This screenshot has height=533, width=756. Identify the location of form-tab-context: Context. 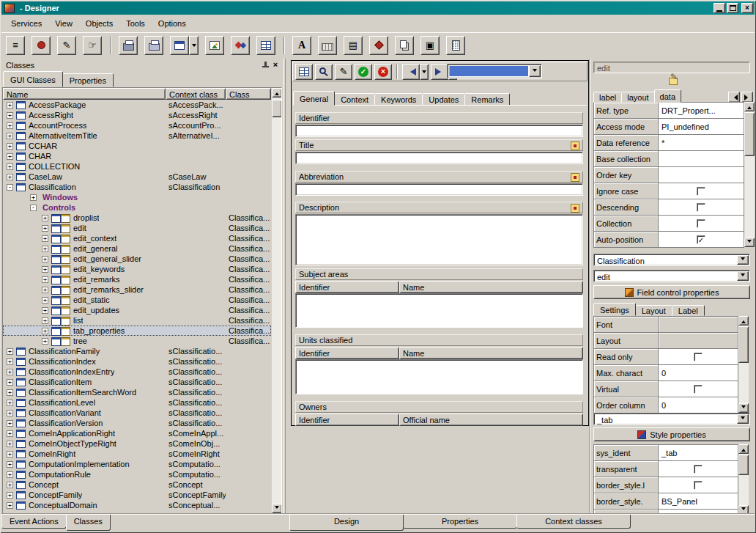
(355, 100).